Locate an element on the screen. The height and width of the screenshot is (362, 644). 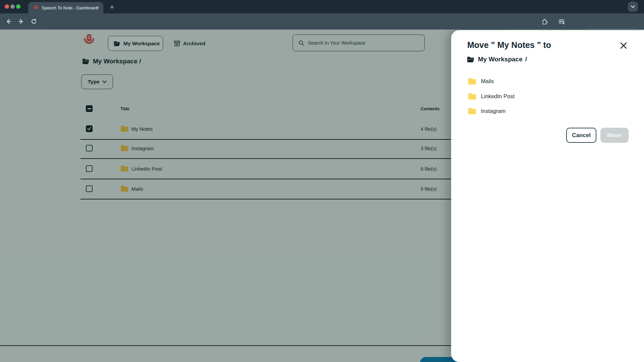
folder-option-label: LinkedIn Post is located at coordinates (498, 97).